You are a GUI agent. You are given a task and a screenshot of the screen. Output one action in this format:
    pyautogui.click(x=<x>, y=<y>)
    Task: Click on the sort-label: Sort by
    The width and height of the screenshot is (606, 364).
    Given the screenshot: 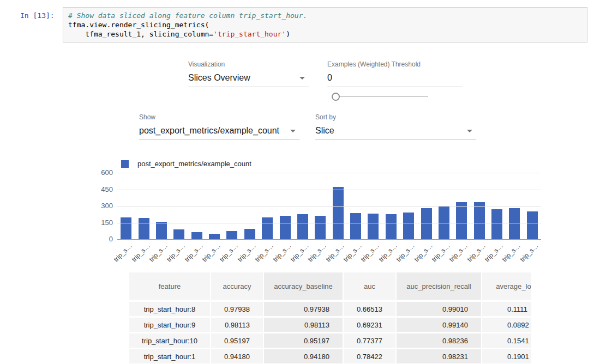 What is the action you would take?
    pyautogui.click(x=396, y=117)
    